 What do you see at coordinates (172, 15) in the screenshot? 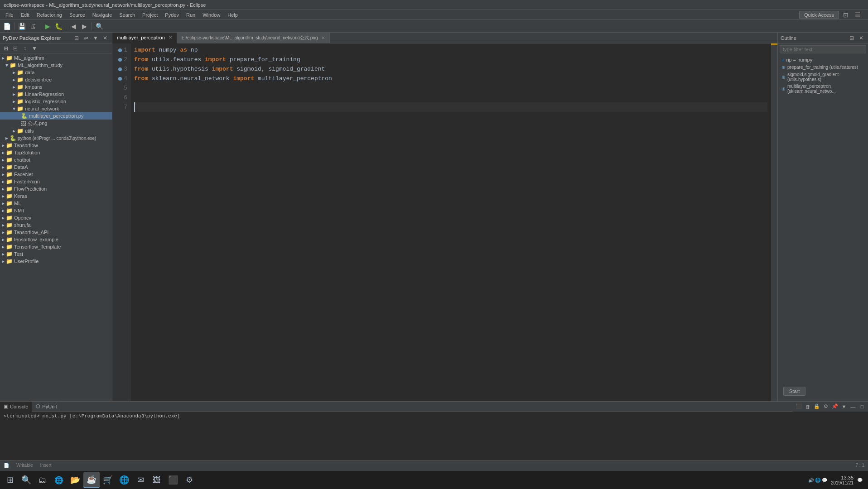
I see `menu-pydev: Pydev` at bounding box center [172, 15].